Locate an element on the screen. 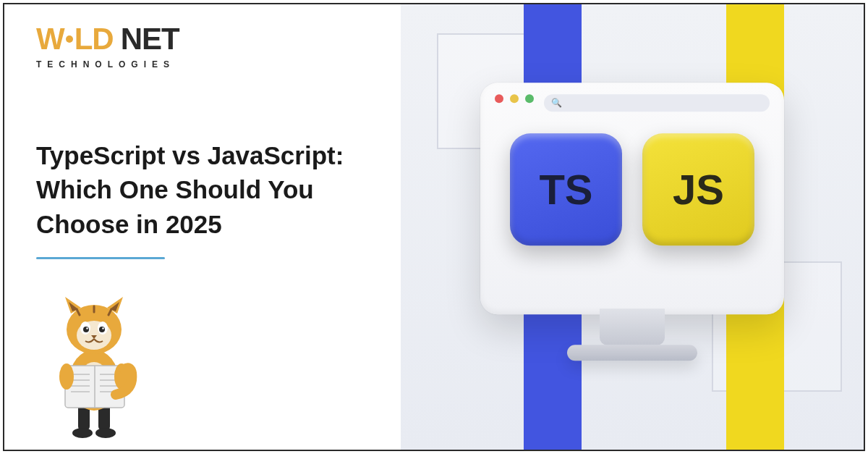  ts-label: TS is located at coordinates (566, 190).